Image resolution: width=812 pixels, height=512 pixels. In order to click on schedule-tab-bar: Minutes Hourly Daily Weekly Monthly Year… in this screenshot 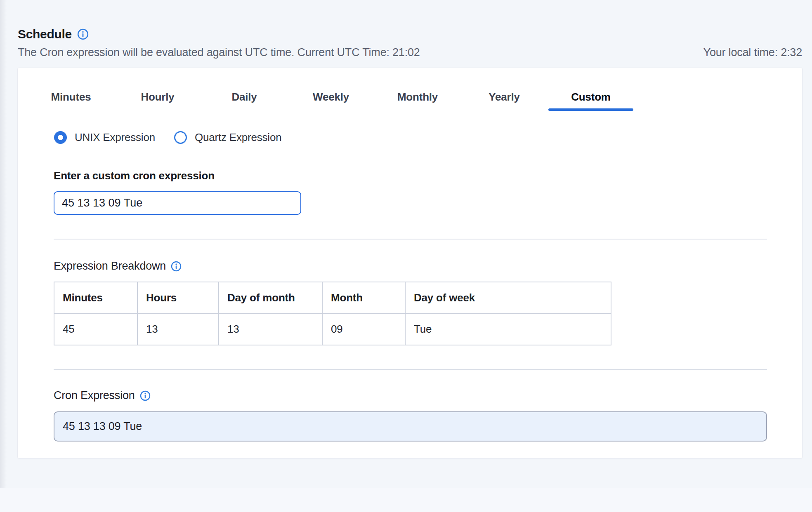, I will do `click(331, 97)`.